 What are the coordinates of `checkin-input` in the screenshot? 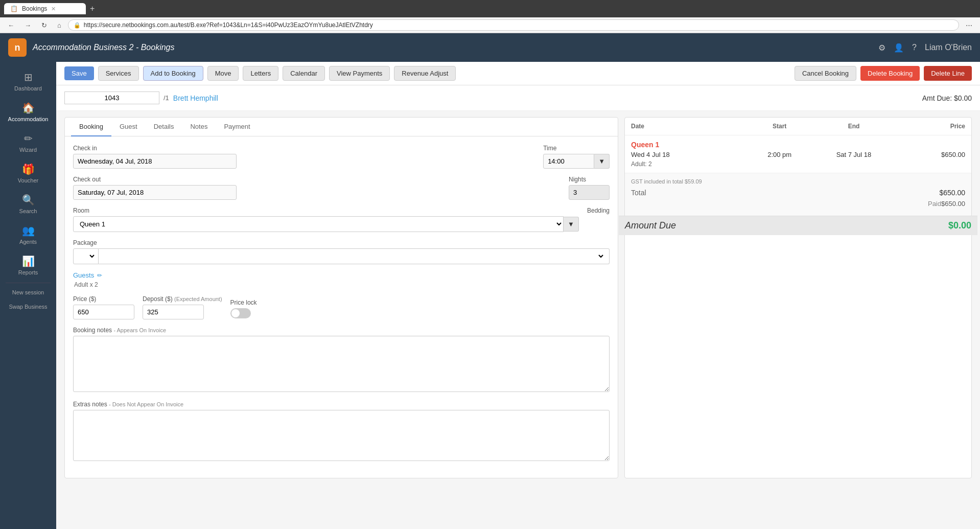 It's located at (155, 162).